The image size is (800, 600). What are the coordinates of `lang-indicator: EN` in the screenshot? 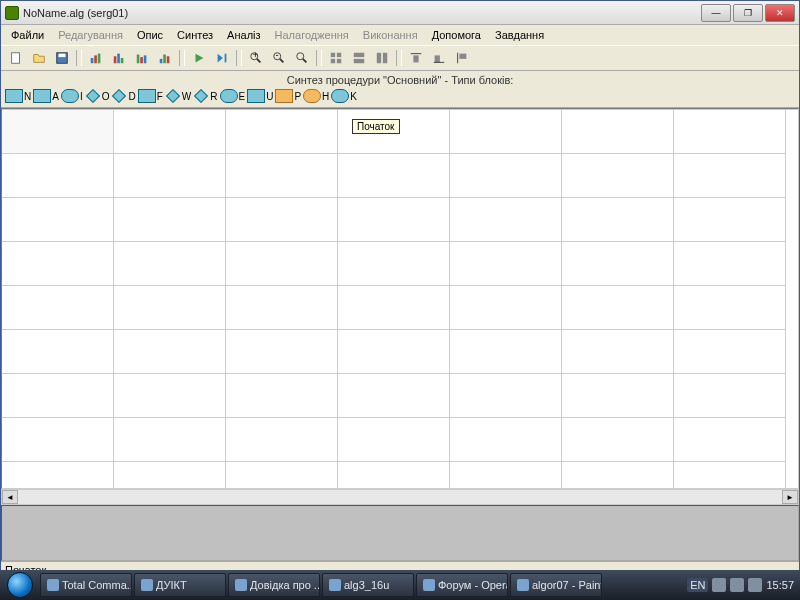 It's located at (698, 585).